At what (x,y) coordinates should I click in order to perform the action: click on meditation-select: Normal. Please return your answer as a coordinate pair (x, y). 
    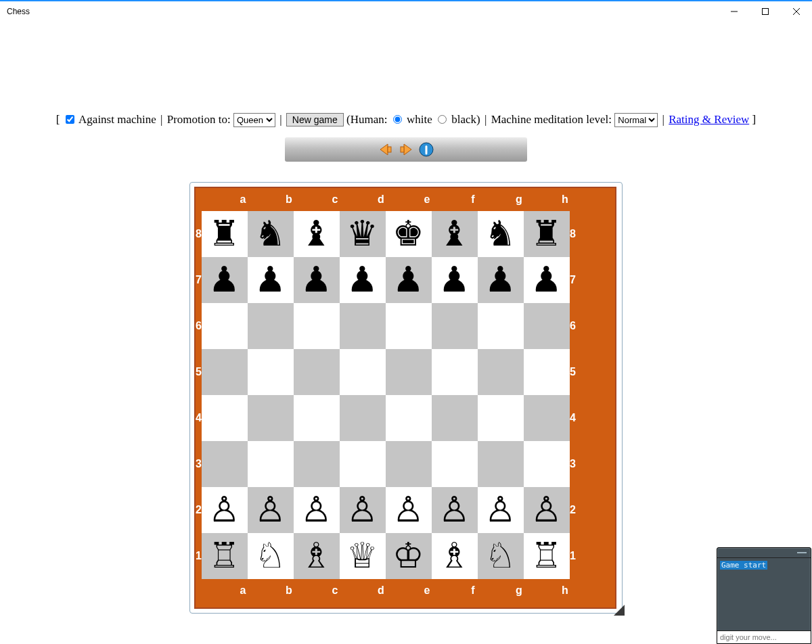
    Looking at the image, I should click on (636, 120).